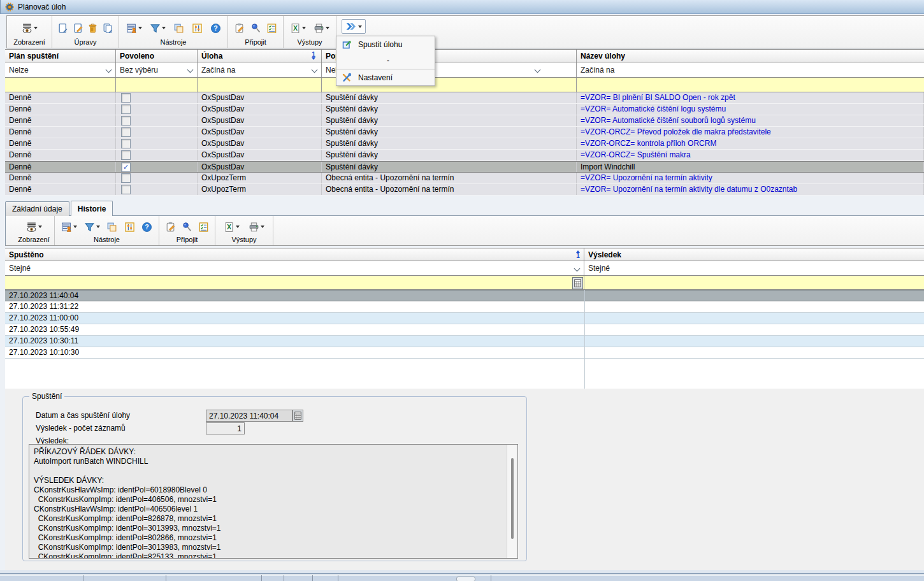  What do you see at coordinates (465, 353) in the screenshot?
I see `table-row: 27.10.2023 10:10:30` at bounding box center [465, 353].